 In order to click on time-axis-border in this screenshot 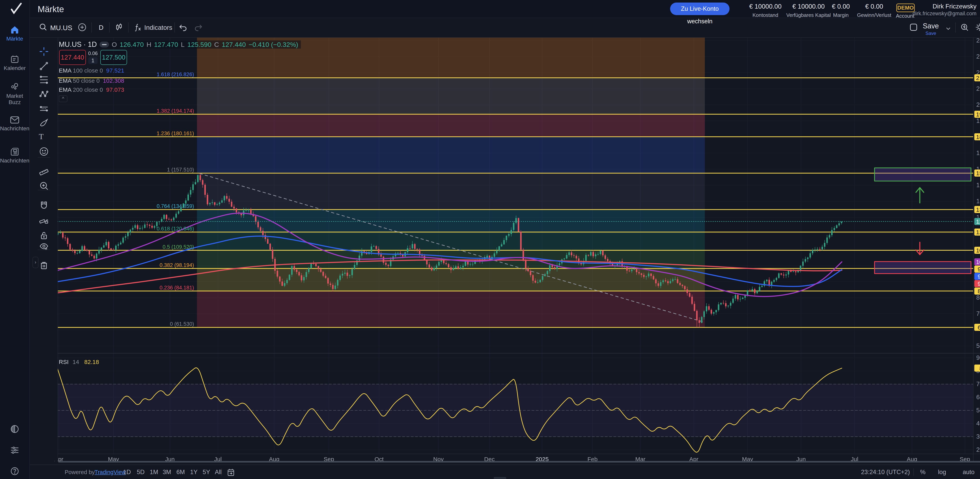, I will do `click(519, 454)`.